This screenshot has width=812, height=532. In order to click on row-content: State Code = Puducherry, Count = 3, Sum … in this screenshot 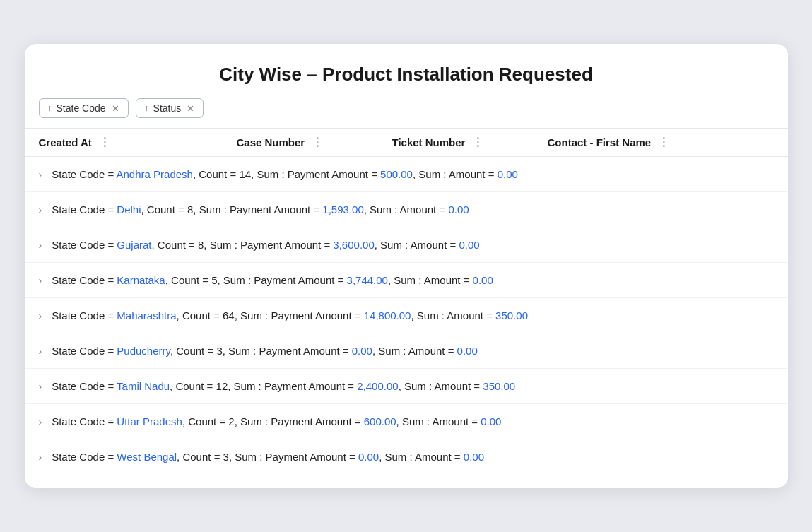, I will do `click(413, 350)`.